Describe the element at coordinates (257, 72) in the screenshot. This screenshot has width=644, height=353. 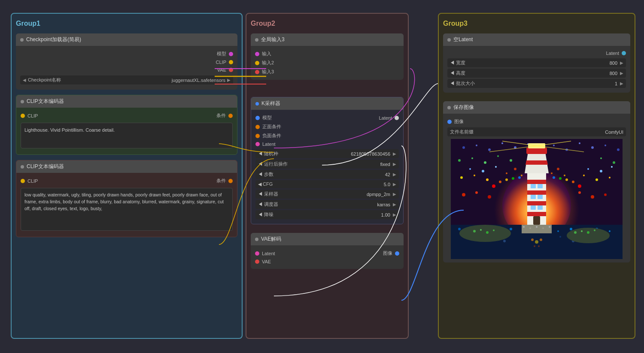
I see `input3-port` at that location.